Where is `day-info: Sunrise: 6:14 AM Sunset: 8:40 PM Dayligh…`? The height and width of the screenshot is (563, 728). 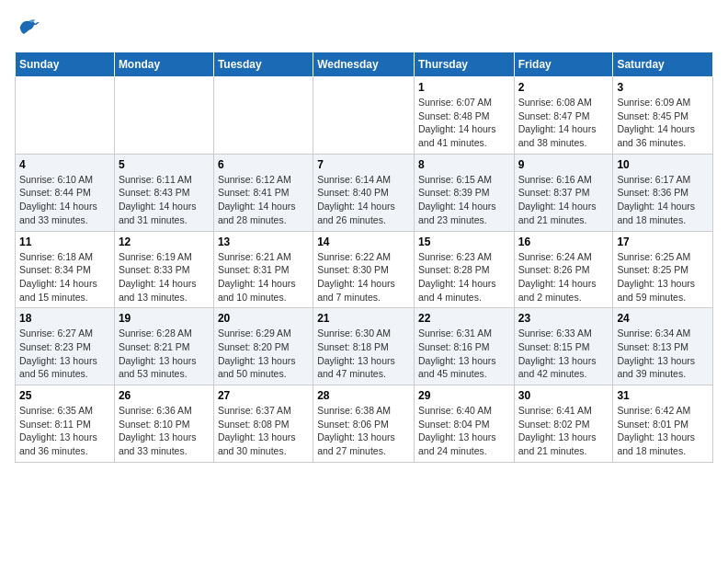
day-info: Sunrise: 6:14 AM Sunset: 8:40 PM Dayligh… is located at coordinates (364, 201).